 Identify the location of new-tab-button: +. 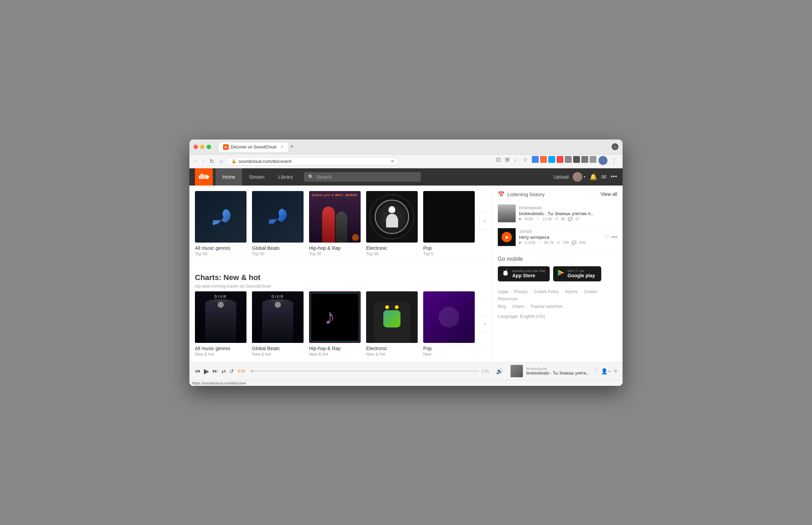
(292, 147).